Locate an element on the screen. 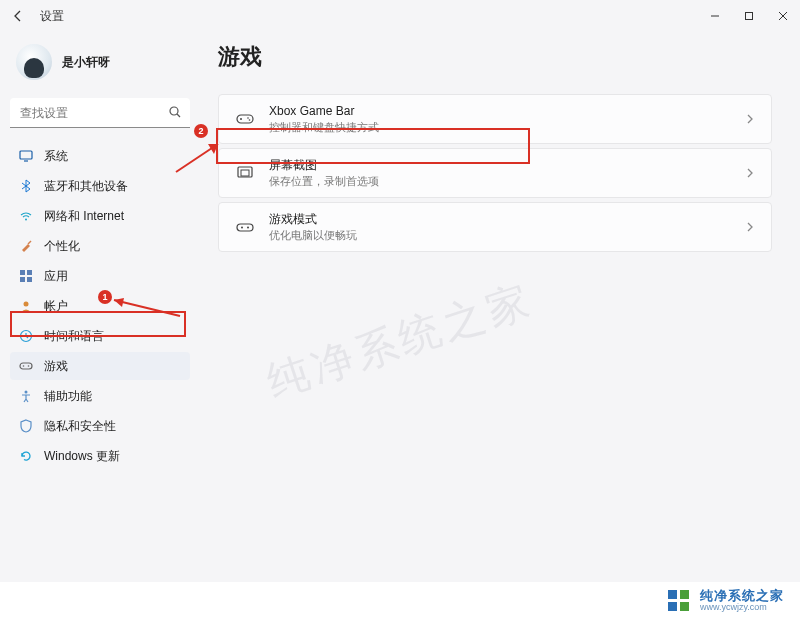 This screenshot has height=620, width=800. watermark-url: www.ycwjzy.com is located at coordinates (742, 608).